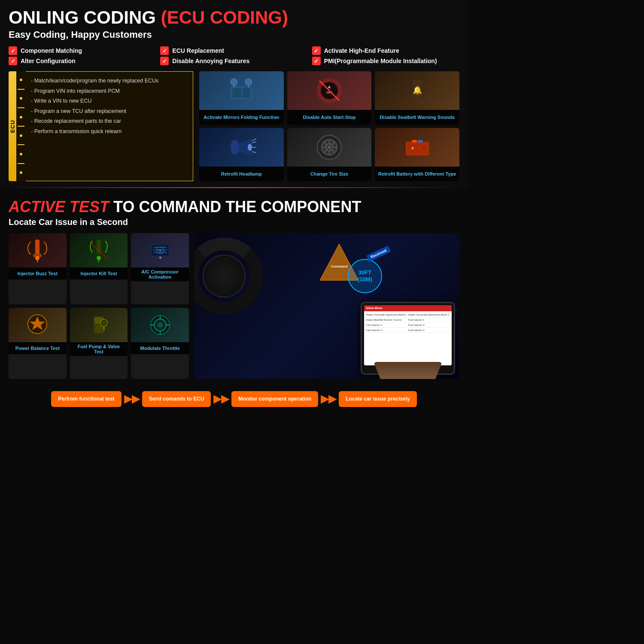 Image resolution: width=644 pixels, height=644 pixels. What do you see at coordinates (177, 399) in the screenshot?
I see `process-step-2: Send comands to ECU` at bounding box center [177, 399].